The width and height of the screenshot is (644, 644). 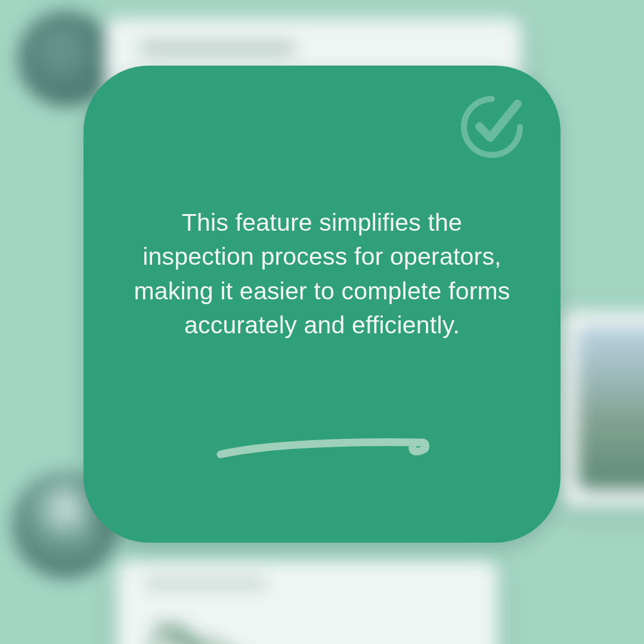 What do you see at coordinates (322, 274) in the screenshot?
I see `feature-description: This feature simplifies the inspection p…` at bounding box center [322, 274].